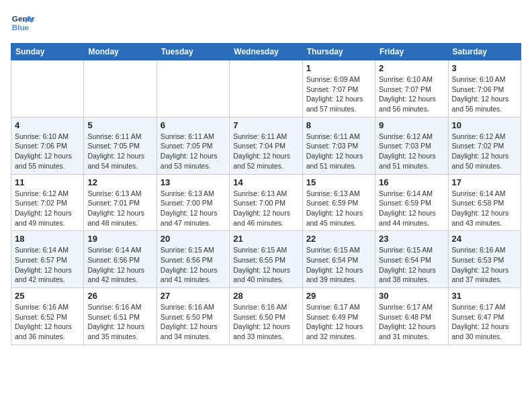 Image resolution: width=532 pixels, height=411 pixels. What do you see at coordinates (339, 203) in the screenshot?
I see `calendar-cell: 15Sunrise: 6:13 AM Sunset: 6:59 PM Dayli…` at bounding box center [339, 203].